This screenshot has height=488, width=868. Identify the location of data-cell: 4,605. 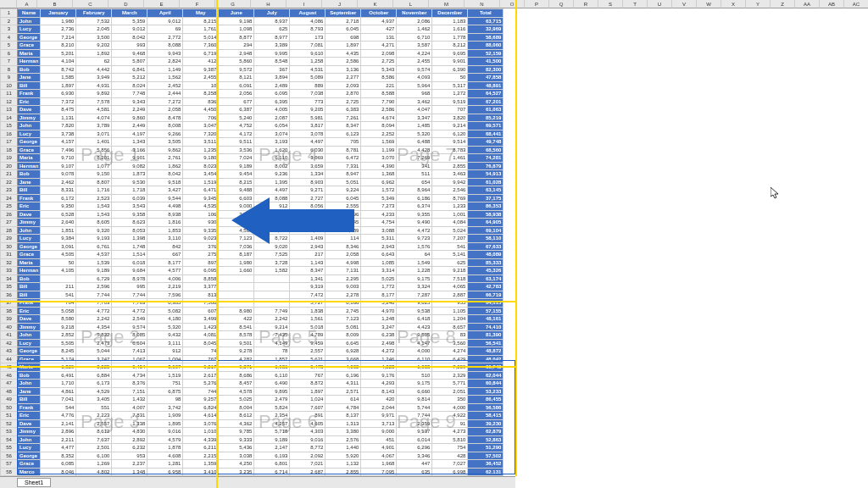
(308, 424).